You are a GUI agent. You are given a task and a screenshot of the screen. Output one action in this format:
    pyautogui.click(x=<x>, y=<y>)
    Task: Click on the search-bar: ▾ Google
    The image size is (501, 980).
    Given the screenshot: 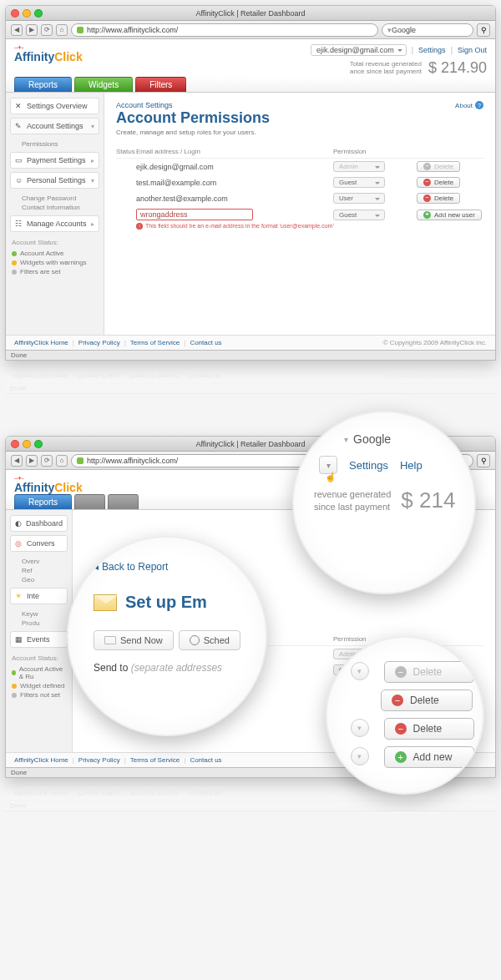 What is the action you would take?
    pyautogui.click(x=428, y=30)
    